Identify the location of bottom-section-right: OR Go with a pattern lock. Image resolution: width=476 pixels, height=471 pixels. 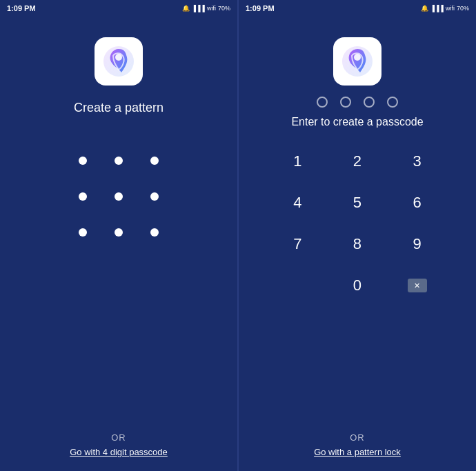
(357, 445).